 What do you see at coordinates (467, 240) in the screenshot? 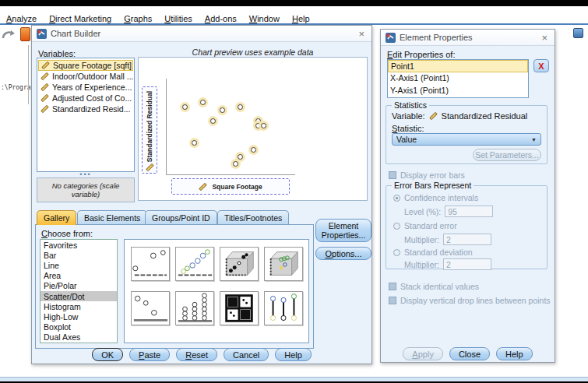
I see `multiplier-field: 2` at bounding box center [467, 240].